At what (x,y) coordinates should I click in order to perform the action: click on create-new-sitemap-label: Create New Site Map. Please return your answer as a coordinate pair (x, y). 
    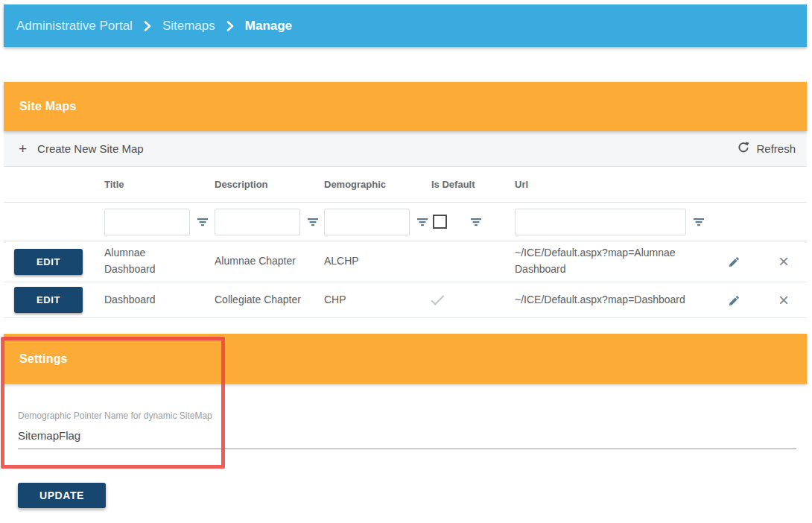
    Looking at the image, I should click on (91, 149).